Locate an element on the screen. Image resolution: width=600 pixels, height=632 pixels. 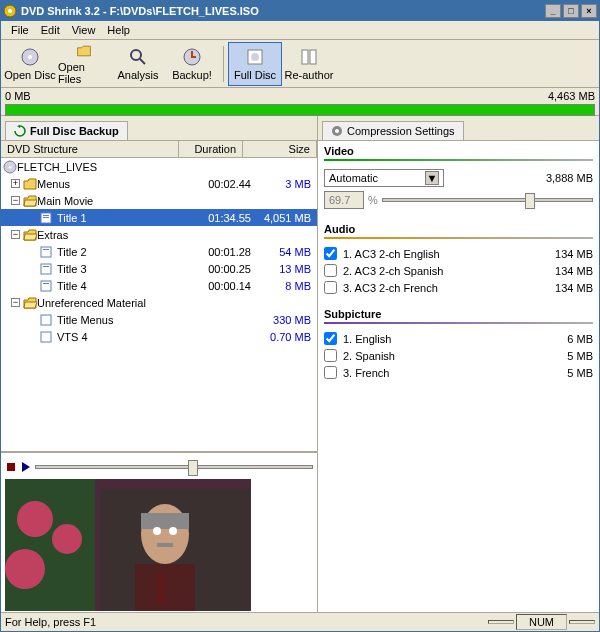
full-disc-icon is located at coordinates (255, 57).